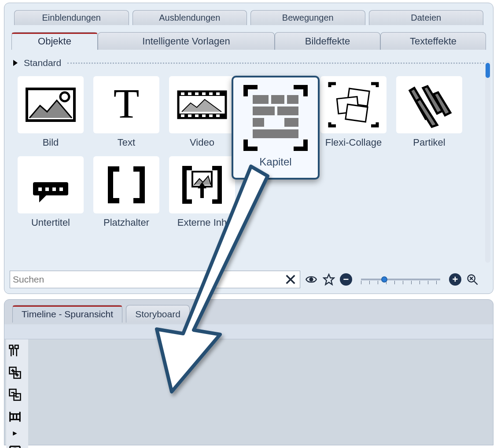  What do you see at coordinates (249, 63) in the screenshot?
I see `section-header: Standard` at bounding box center [249, 63].